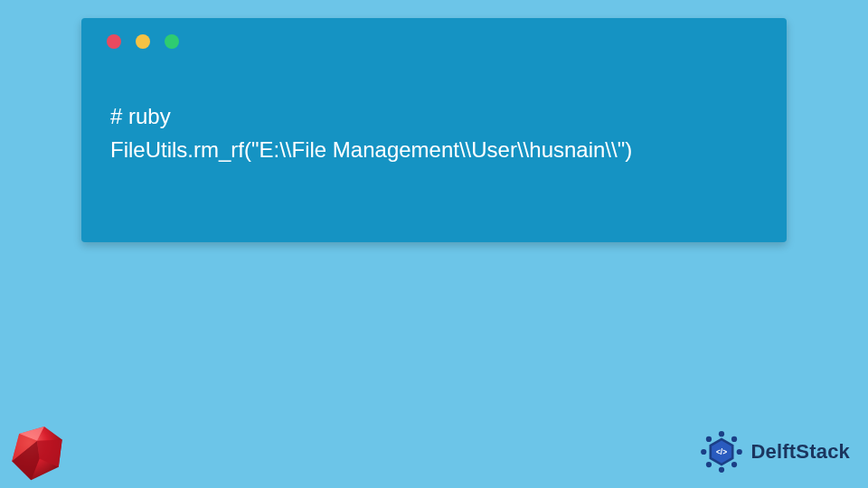  Describe the element at coordinates (371, 150) in the screenshot. I see `code-line-2: FileUtils.rm_rf("E:\\File Management\\Us…` at that location.